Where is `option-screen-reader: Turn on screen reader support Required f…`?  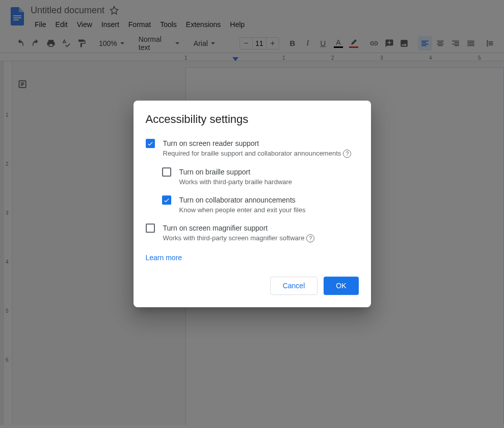 option-screen-reader: Turn on screen reader support Required f… is located at coordinates (252, 148).